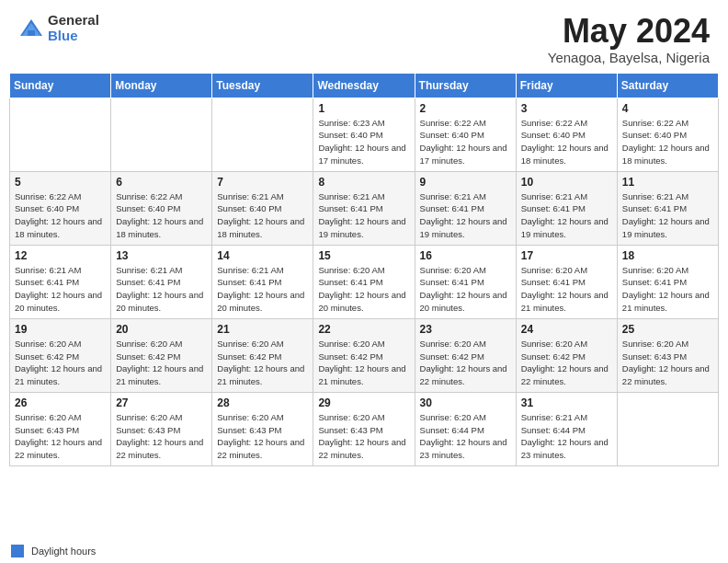  I want to click on calendar-cell: 18Sunrise: 6:20 AM Sunset: 6:41 PM Dayli…, so click(667, 282).